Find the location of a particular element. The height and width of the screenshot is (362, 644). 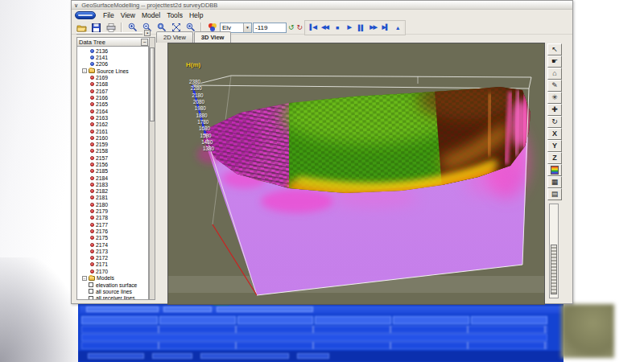

colormap-button is located at coordinates (555, 171).